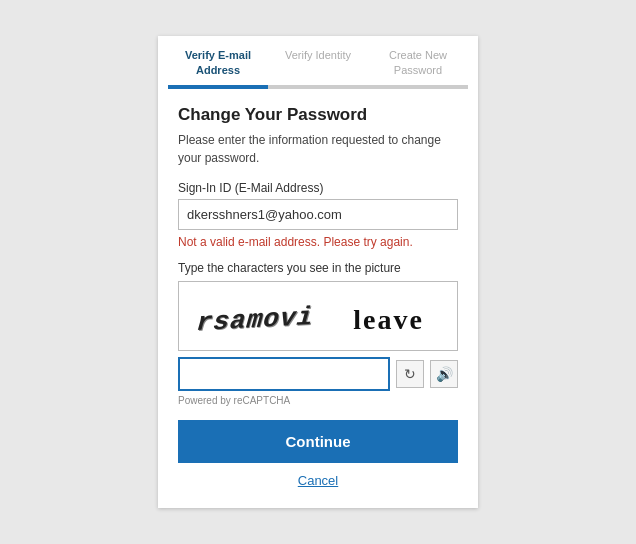 The height and width of the screenshot is (544, 636). What do you see at coordinates (318, 374) in the screenshot?
I see `captcha-input-row: ↻ 🔊` at bounding box center [318, 374].